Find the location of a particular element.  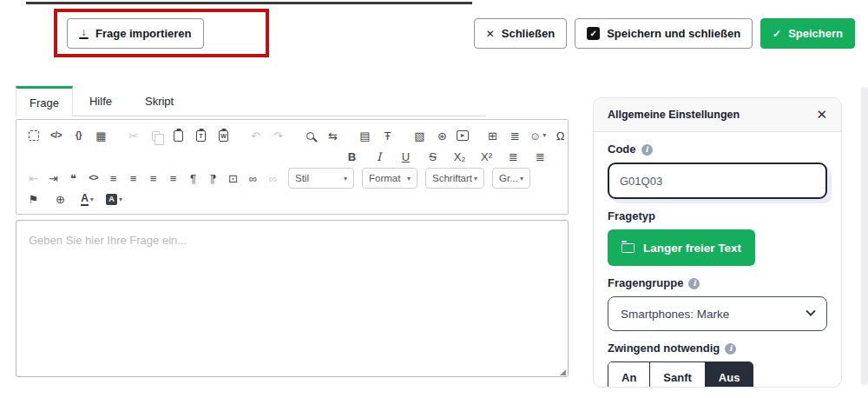

question-group-label: Fragengruppe is located at coordinates (646, 283).